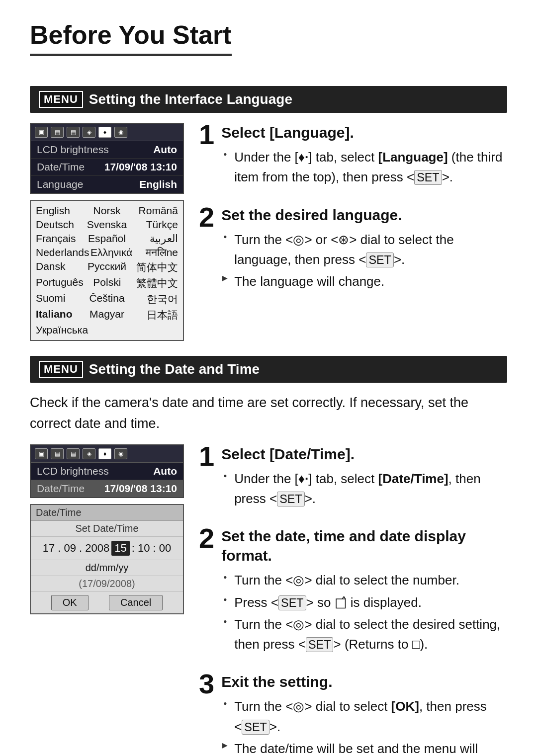 This screenshot has width=537, height=756. What do you see at coordinates (107, 150) in the screenshot?
I see `screen-row-lcd: LCD brightness Auto` at bounding box center [107, 150].